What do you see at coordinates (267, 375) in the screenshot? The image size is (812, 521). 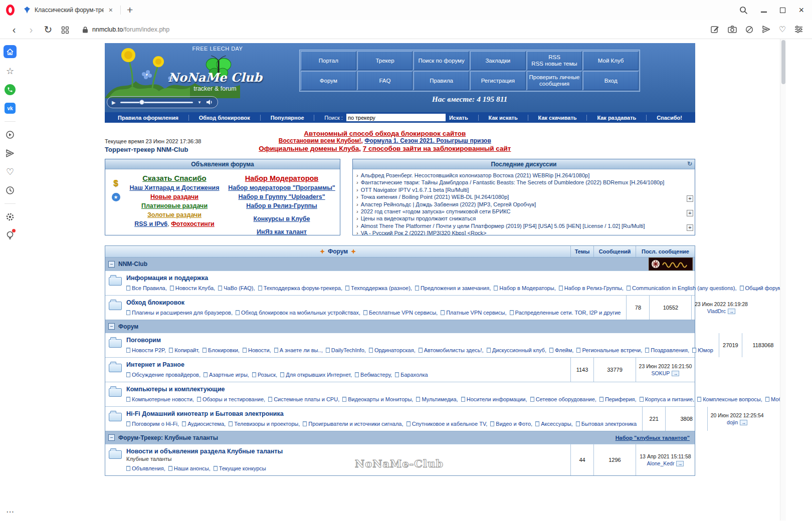 I see `subforum-link: Розыск` at bounding box center [267, 375].